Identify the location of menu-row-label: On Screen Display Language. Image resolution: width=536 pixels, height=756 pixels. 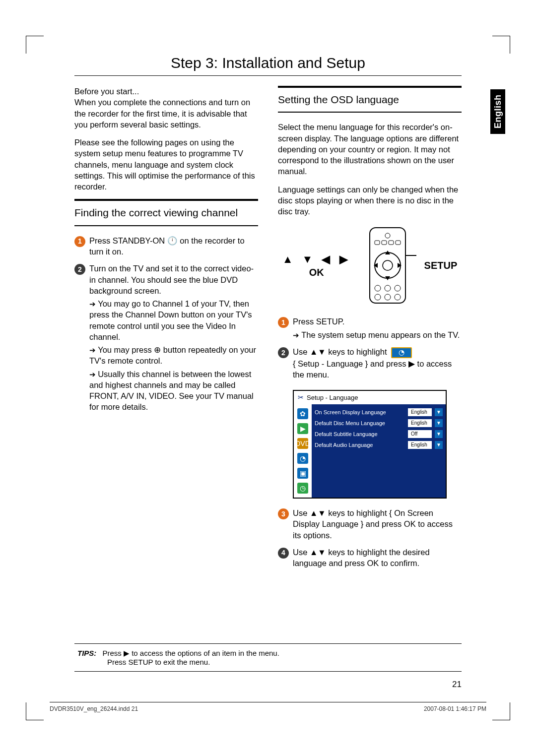
(360, 413).